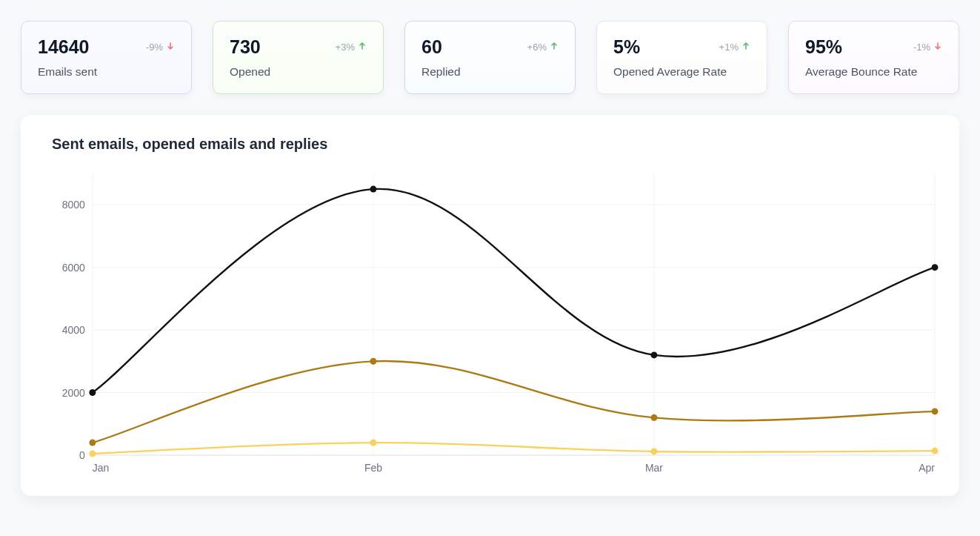  What do you see at coordinates (298, 72) in the screenshot?
I see `stat-card-label: Opened` at bounding box center [298, 72].